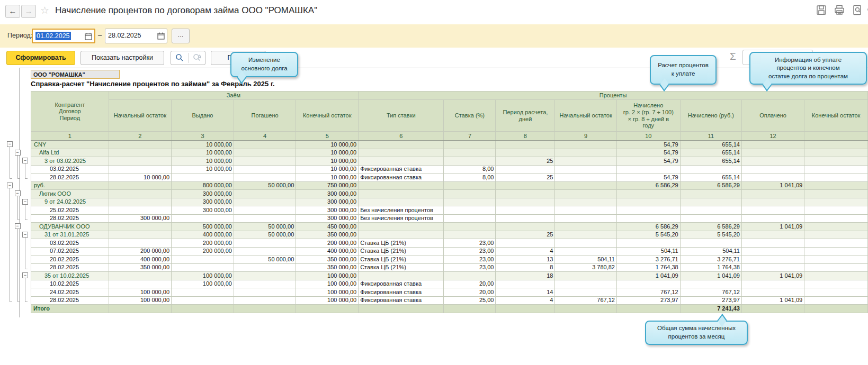 The height and width of the screenshot is (365, 868). What do you see at coordinates (70, 276) in the screenshot?
I see `cell-label: 35 от 10.02.2025` at bounding box center [70, 276].